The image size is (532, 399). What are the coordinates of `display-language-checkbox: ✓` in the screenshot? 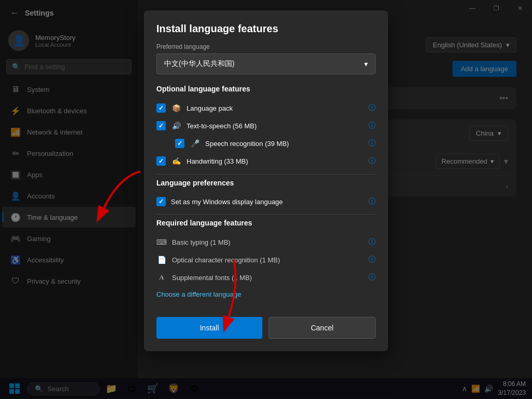 It's located at (161, 202).